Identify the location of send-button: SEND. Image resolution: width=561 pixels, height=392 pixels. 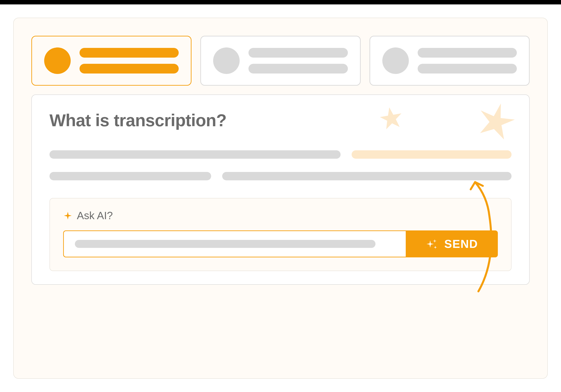
(452, 244).